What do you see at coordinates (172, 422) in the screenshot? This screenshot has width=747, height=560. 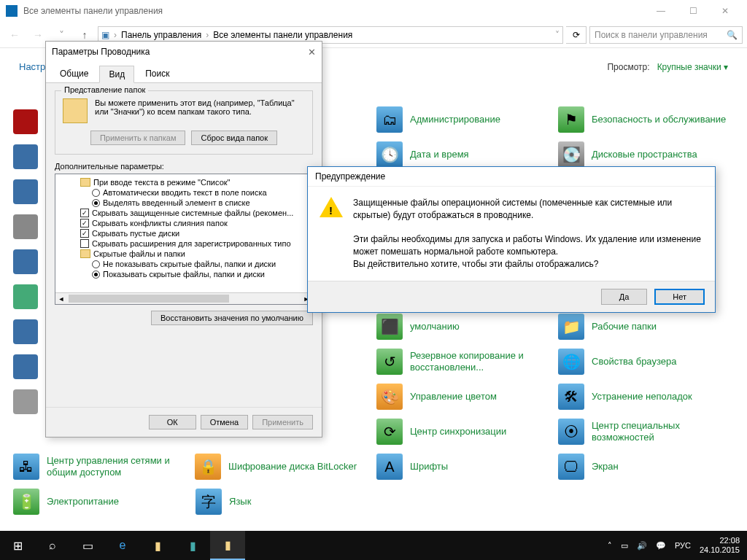 I see `ok-button: ОК` at bounding box center [172, 422].